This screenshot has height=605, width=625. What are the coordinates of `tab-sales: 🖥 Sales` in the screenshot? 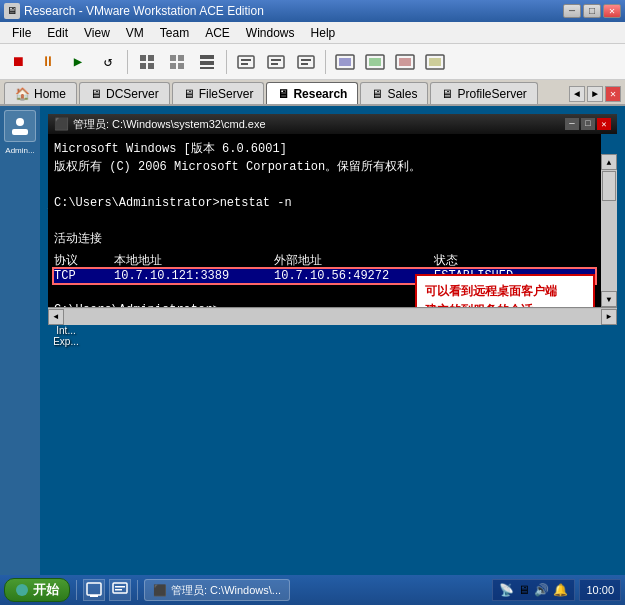 It's located at (394, 93).